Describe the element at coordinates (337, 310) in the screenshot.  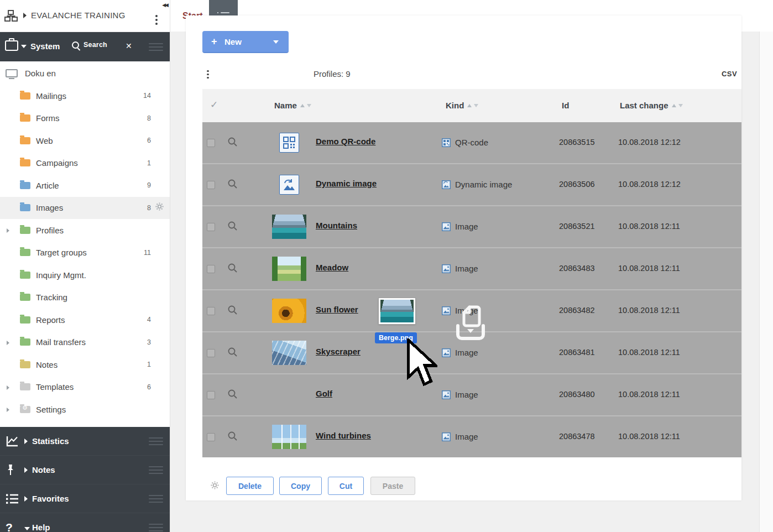
I see `row-name-link: Sun flower` at that location.